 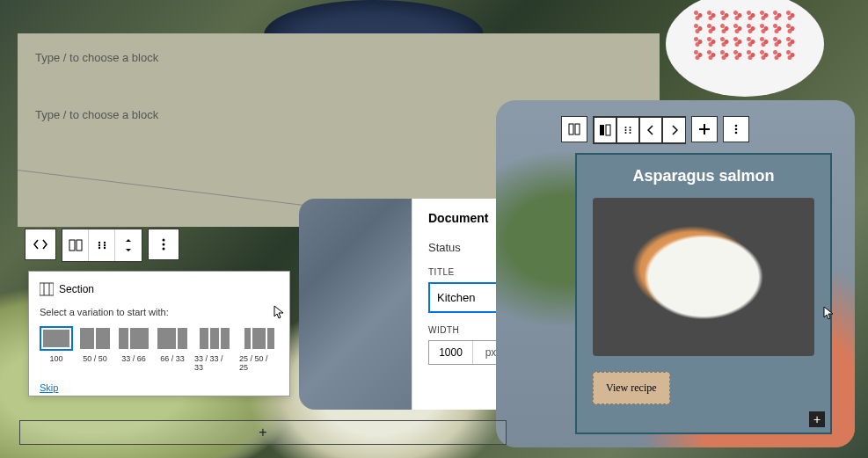 I want to click on chevron-left-icon, so click(x=651, y=130).